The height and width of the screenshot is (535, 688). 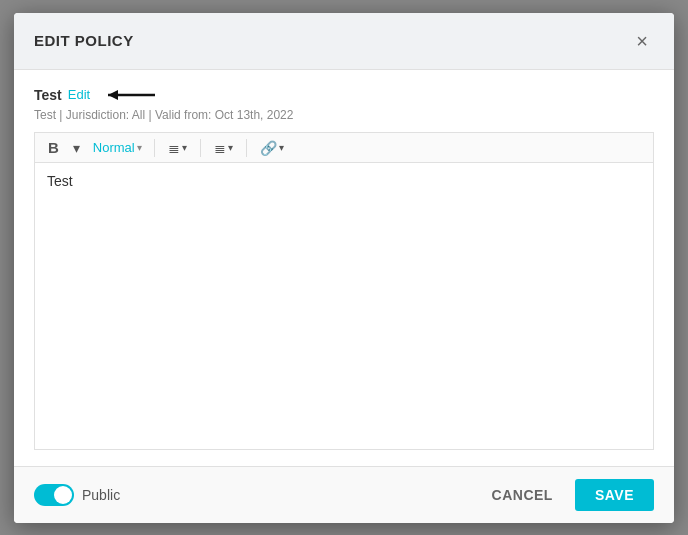 What do you see at coordinates (84, 40) in the screenshot?
I see `modal-title: EDIT POLICY` at bounding box center [84, 40].